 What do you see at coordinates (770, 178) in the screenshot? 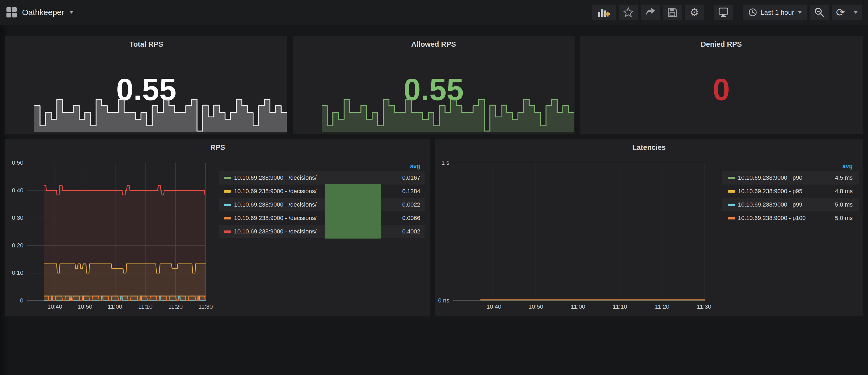
I see `legend-series-label: 10.10.69.238:9000 - p90` at bounding box center [770, 178].